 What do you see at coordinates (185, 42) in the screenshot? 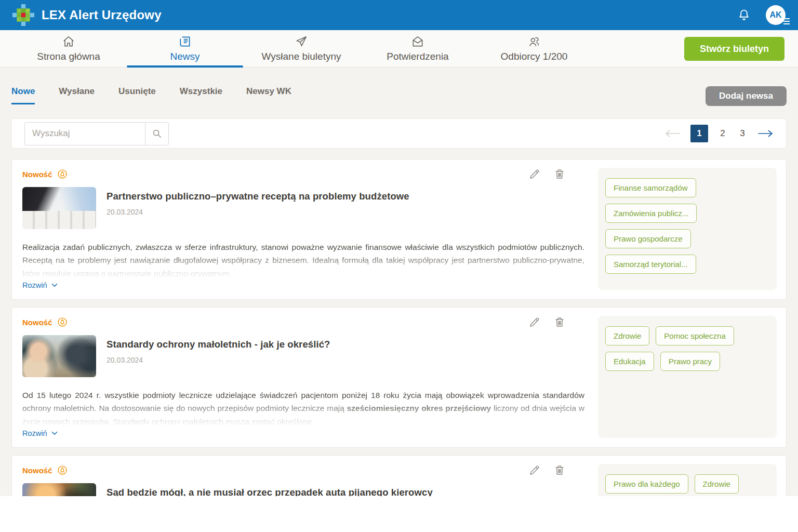
I see `newspaper-icon` at bounding box center [185, 42].